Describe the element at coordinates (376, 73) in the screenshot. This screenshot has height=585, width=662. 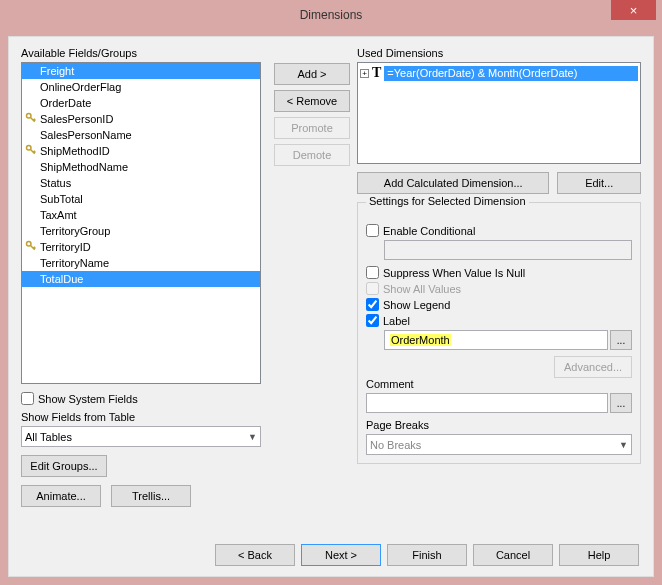
I see `text-icon: T` at that location.